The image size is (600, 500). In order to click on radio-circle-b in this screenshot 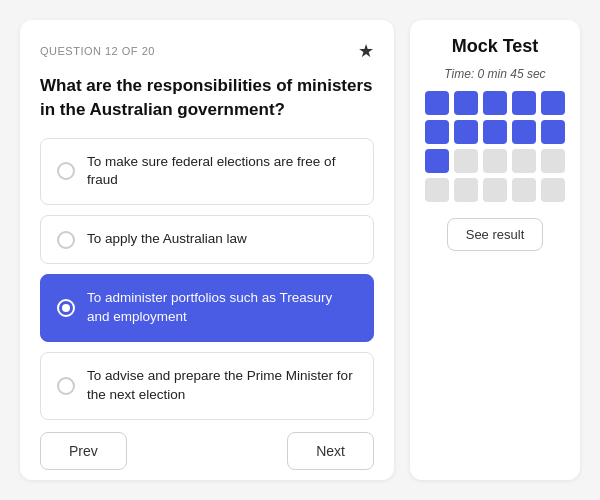, I will do `click(66, 240)`.